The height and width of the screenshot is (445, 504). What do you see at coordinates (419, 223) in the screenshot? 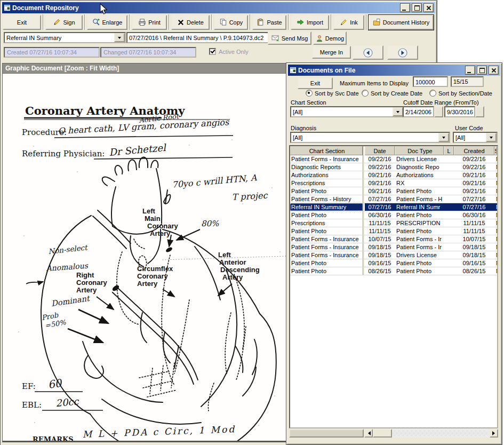
I see `cell-doc-type: PRESCRIPTION` at bounding box center [419, 223].